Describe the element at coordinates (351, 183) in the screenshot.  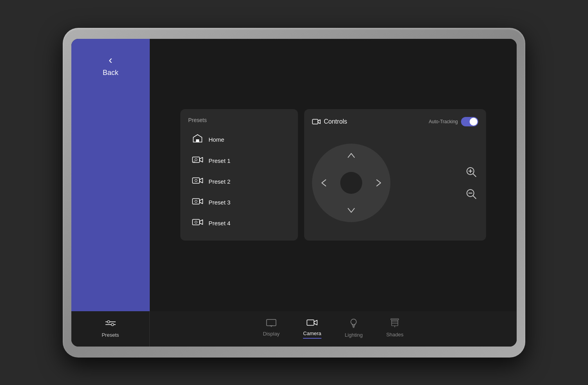
I see `dpad-center-button` at that location.